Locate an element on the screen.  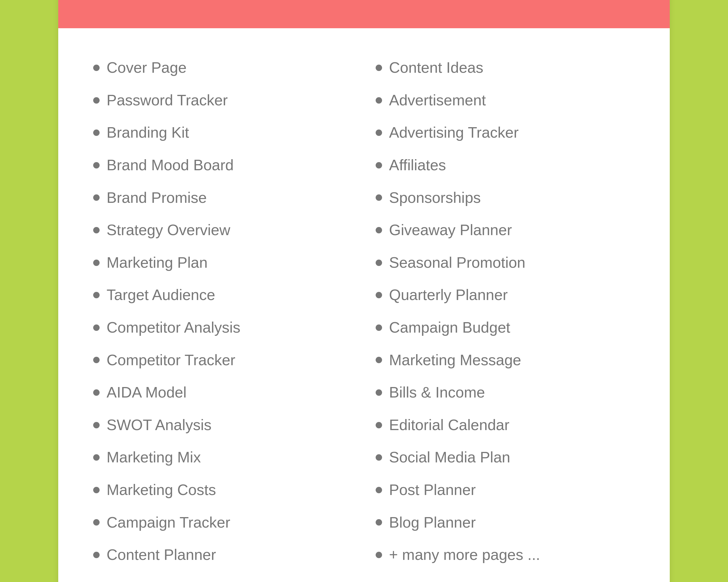
item-label: Brand Promise is located at coordinates (157, 198).